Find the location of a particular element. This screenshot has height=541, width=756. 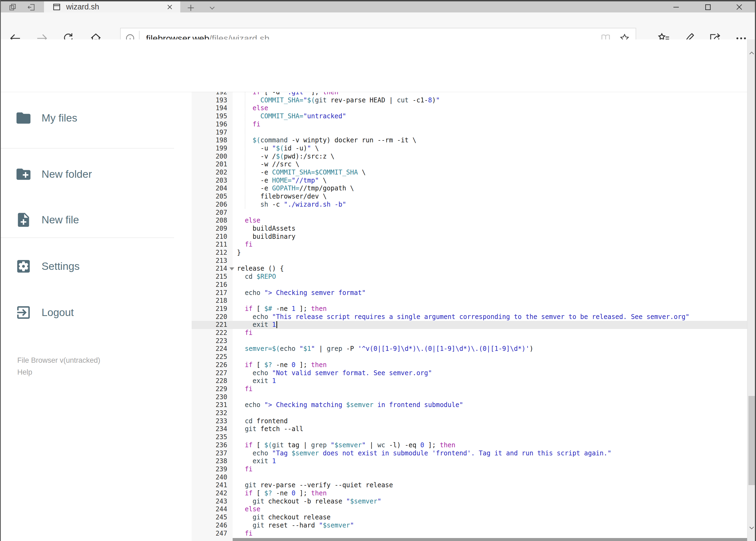

code-line-206: 206 sh -c "./wizard.sh -b" is located at coordinates (469, 205).